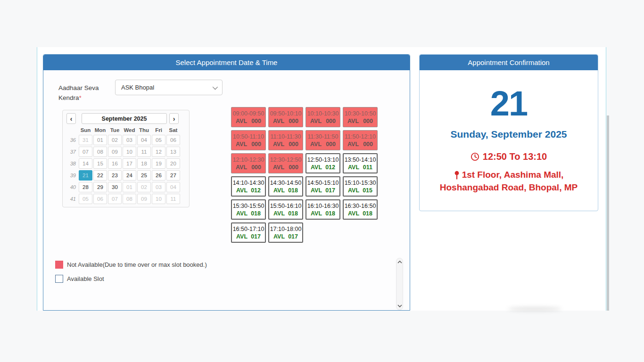 This screenshot has width=644, height=362. Describe the element at coordinates (129, 175) in the screenshot. I see `calendar-day: 24` at that location.